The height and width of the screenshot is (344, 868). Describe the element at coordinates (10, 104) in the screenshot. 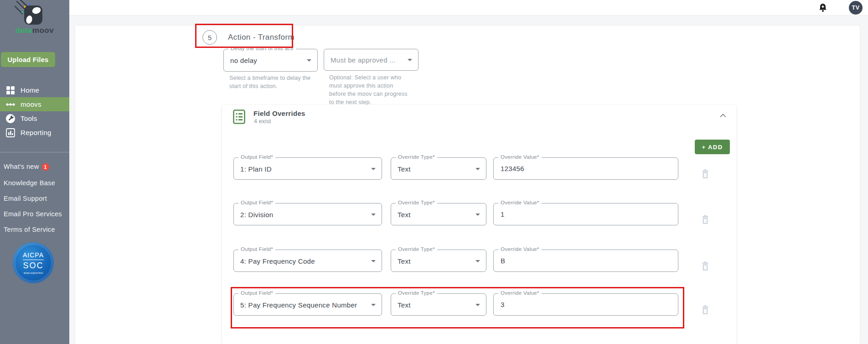

I see `moovs-dots-icon` at that location.